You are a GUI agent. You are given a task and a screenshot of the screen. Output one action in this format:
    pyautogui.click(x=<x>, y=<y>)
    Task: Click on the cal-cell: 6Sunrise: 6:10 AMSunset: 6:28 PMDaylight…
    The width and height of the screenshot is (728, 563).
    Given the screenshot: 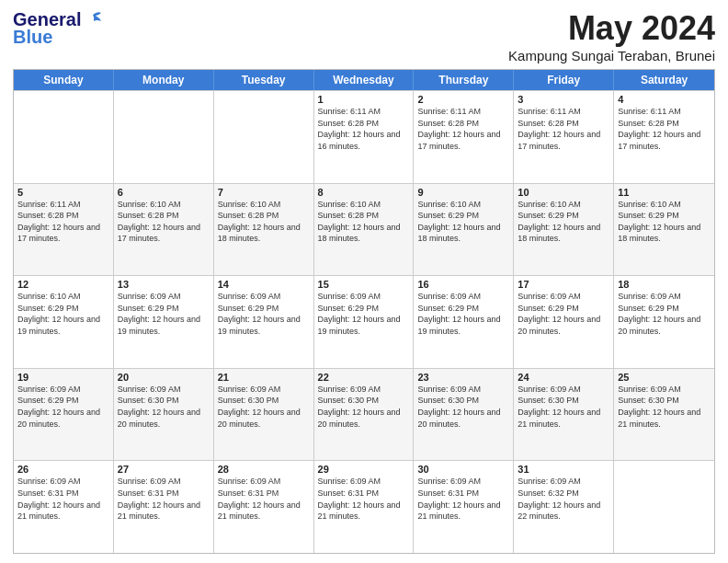 What is the action you would take?
    pyautogui.click(x=164, y=230)
    